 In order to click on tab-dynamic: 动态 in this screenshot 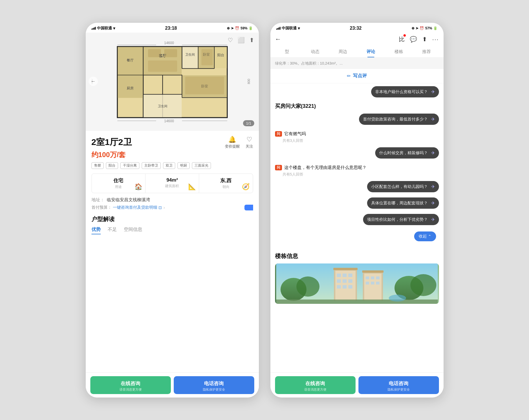, I will do `click(315, 52)`.